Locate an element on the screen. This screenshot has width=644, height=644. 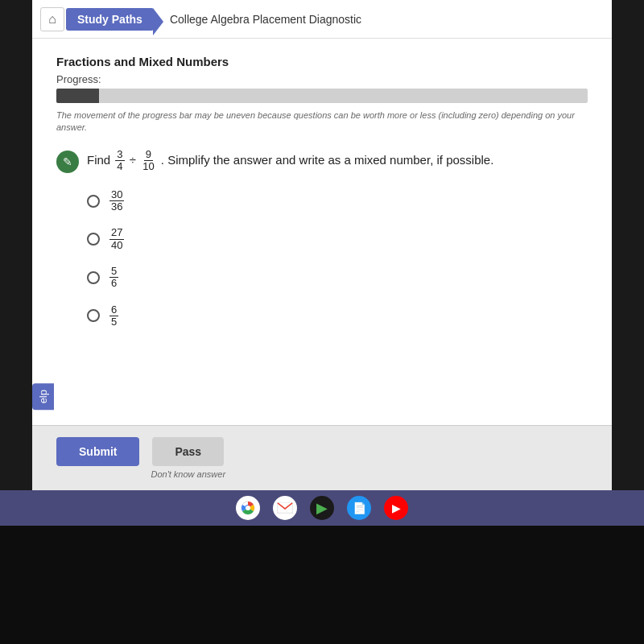
gmail-icon is located at coordinates (285, 508).